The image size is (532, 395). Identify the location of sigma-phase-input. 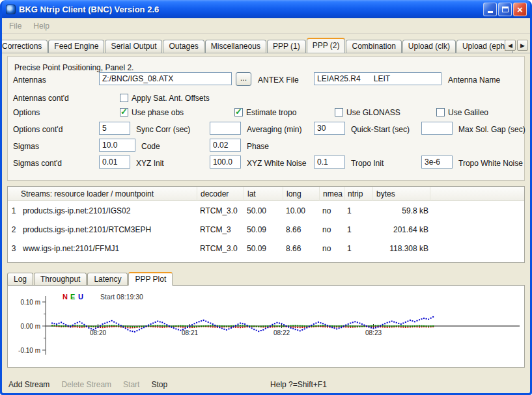
(225, 145).